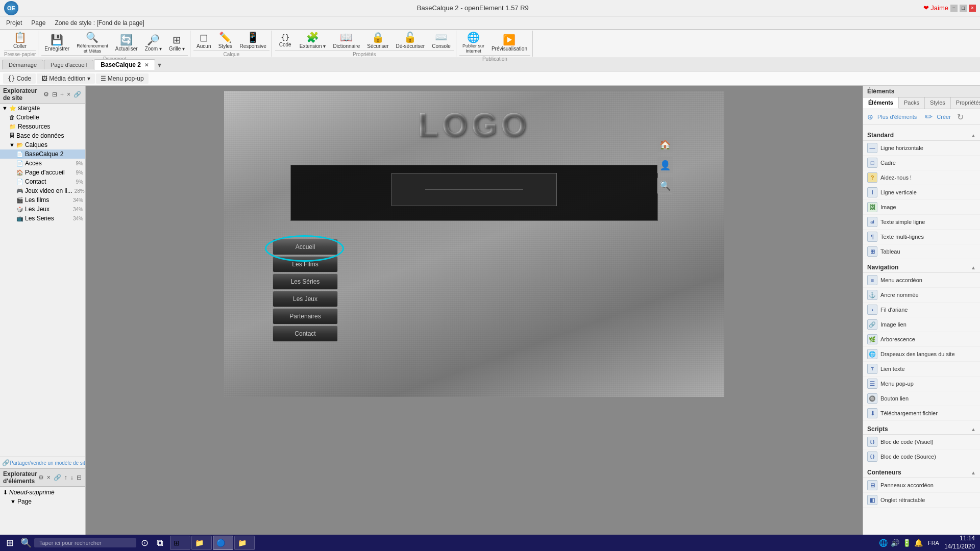  Describe the element at coordinates (146, 65) in the screenshot. I see `tab-close-button: ✕` at that location.